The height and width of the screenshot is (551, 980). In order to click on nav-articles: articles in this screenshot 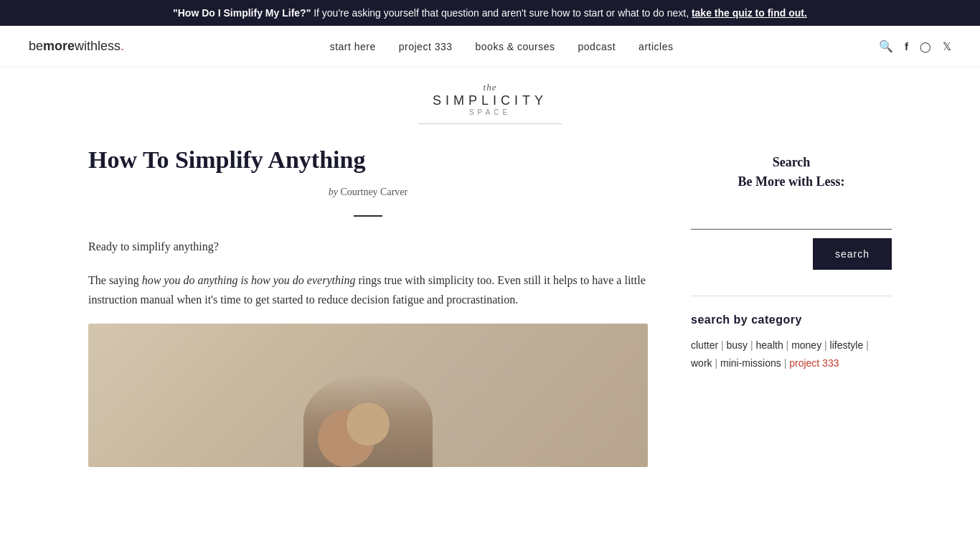, I will do `click(656, 47)`.